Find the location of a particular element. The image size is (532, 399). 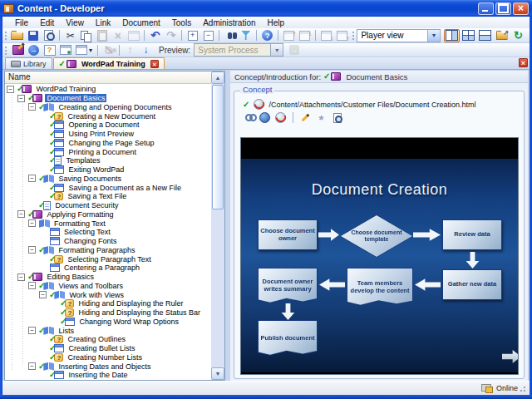

menu-document: Document is located at coordinates (141, 23).